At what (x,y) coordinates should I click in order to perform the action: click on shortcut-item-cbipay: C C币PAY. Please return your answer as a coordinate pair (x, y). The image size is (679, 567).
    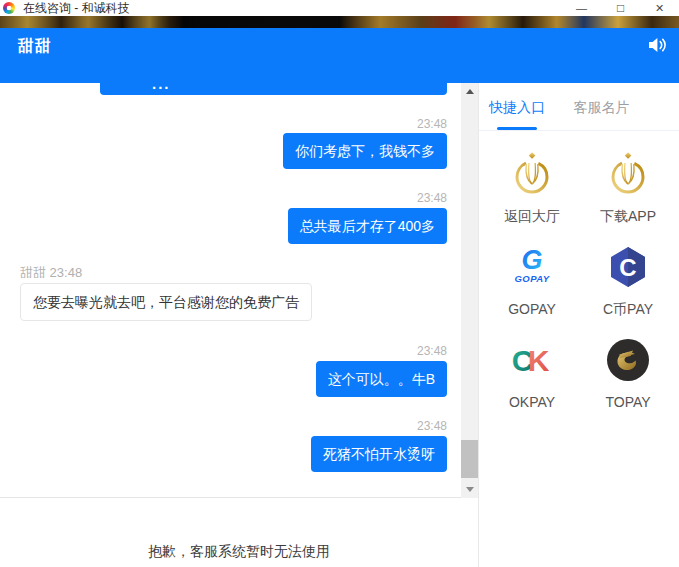
    Looking at the image, I should click on (628, 282).